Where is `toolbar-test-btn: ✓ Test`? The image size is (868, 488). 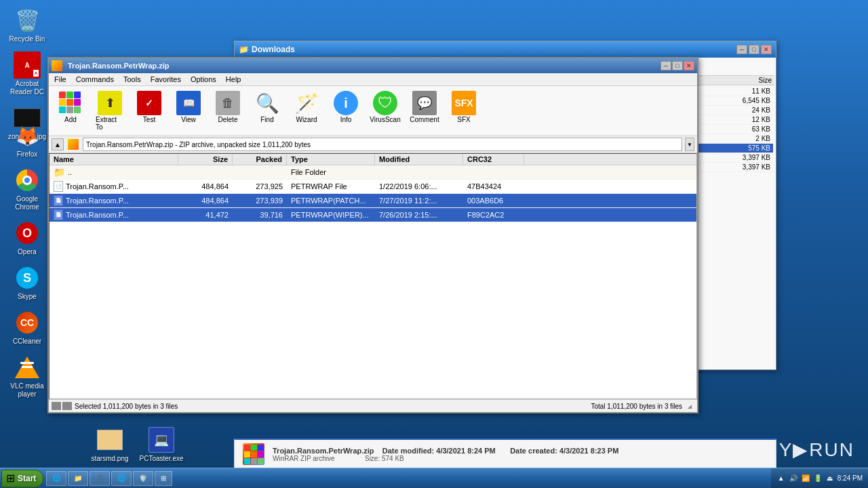 toolbar-test-btn: ✓ Test is located at coordinates (149, 107).